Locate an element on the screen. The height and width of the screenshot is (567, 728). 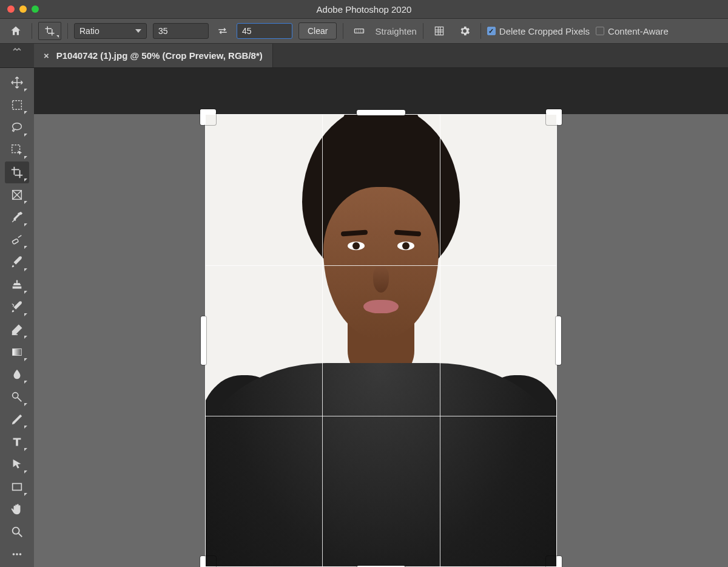
eraser-tool is located at coordinates (17, 330).